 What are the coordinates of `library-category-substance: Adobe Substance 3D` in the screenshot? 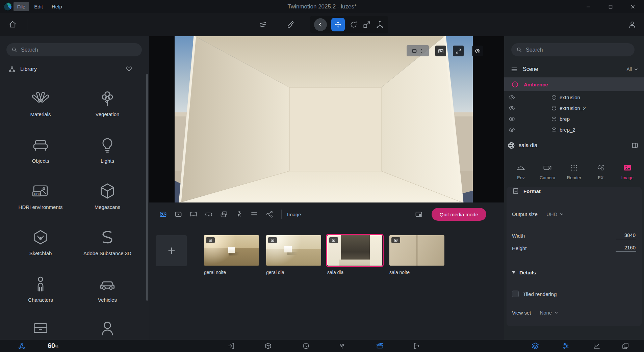 It's located at (107, 242).